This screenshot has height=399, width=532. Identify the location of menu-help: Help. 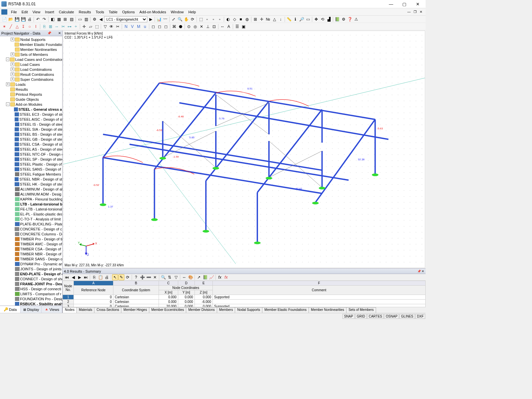
(192, 12).